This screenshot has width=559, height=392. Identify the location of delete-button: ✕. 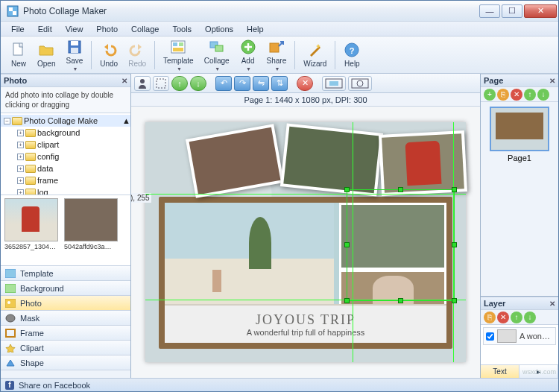
(305, 83).